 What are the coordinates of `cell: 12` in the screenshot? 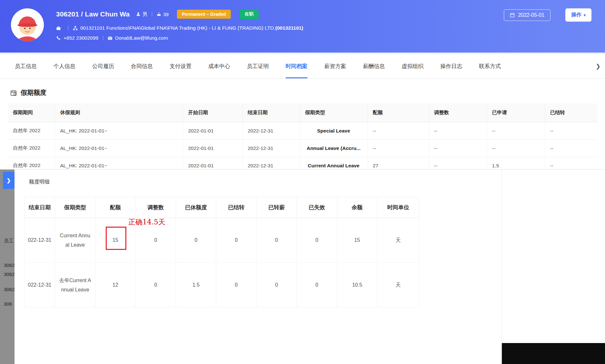 It's located at (115, 285).